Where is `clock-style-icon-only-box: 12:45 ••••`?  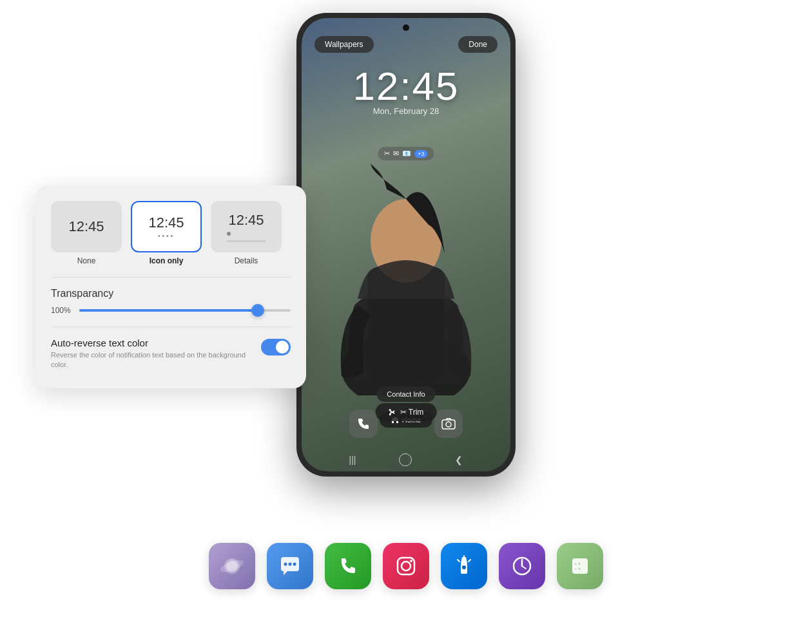 clock-style-icon-only-box: 12:45 •••• is located at coordinates (166, 227).